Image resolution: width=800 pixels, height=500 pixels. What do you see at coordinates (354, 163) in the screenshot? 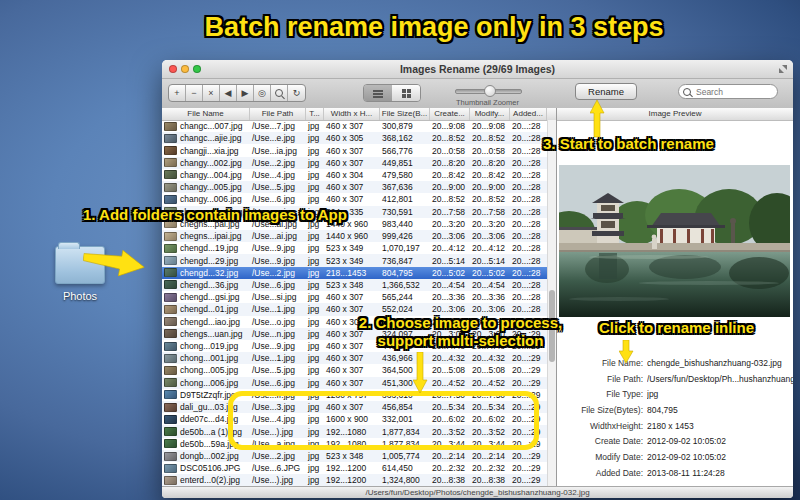
I see `table-row: changy...002.jpg /Use...2.jpg jpg 460 x …` at bounding box center [354, 163].